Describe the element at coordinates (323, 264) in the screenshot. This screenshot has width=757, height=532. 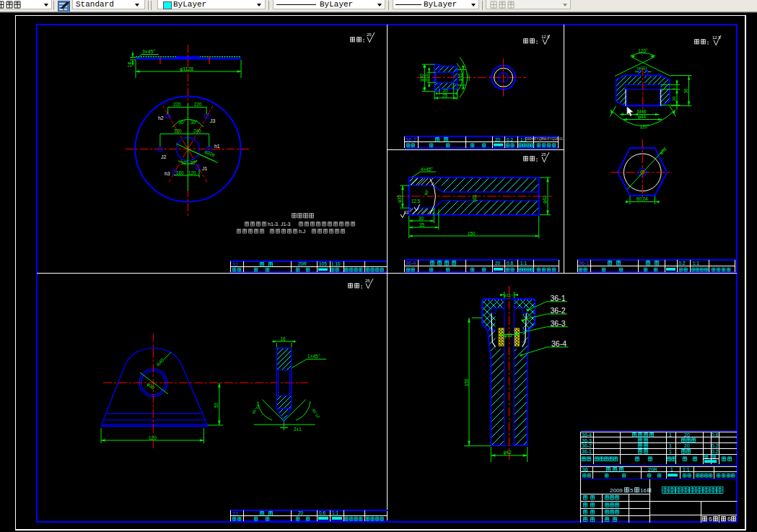
I see `svg-text: 105` at that location.